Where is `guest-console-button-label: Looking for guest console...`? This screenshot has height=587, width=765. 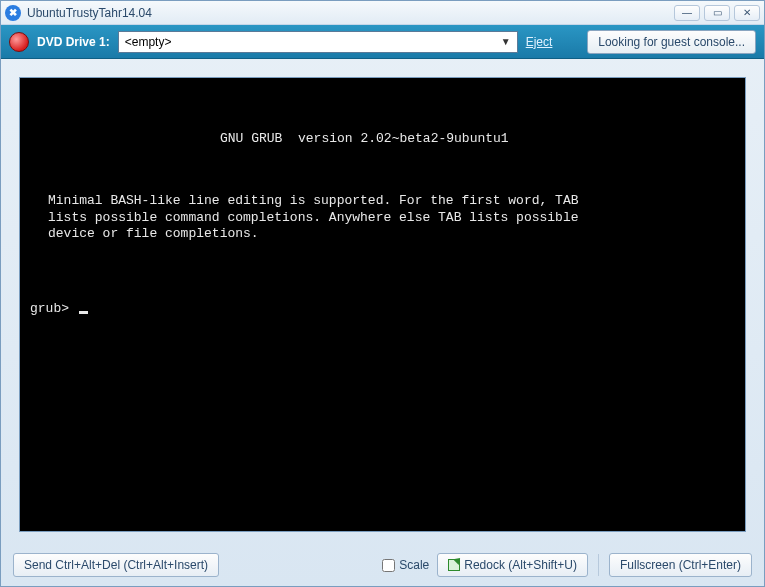
guest-console-button-label: Looking for guest console... is located at coordinates (672, 42).